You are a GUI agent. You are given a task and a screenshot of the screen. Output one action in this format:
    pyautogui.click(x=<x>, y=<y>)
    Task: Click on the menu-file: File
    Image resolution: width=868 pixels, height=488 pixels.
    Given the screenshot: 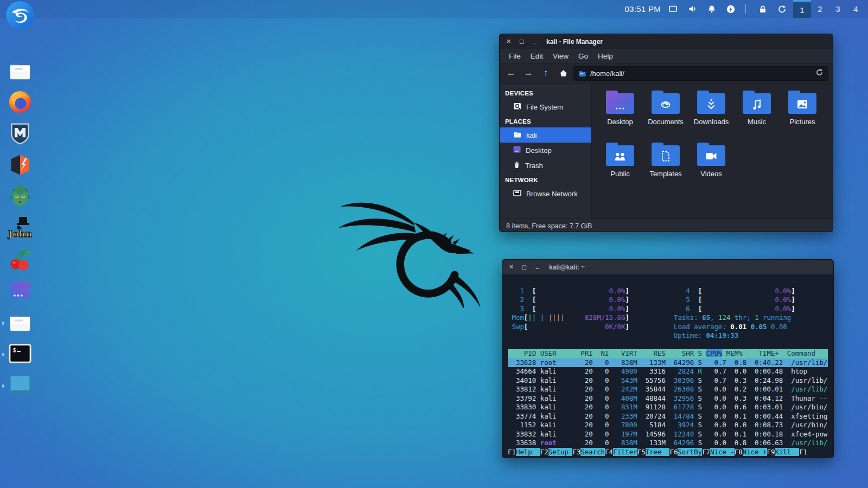 What is the action you would take?
    pyautogui.click(x=515, y=56)
    